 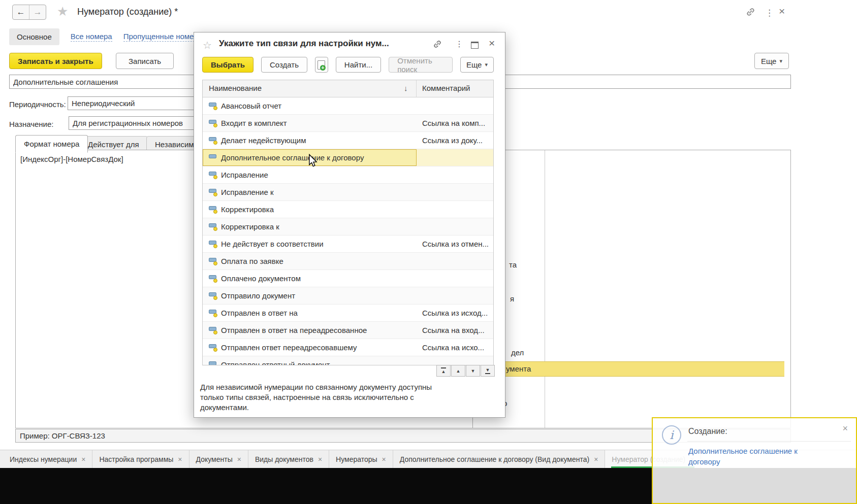 What do you see at coordinates (453, 347) in the screenshot?
I see `row-comment: Ссылка на исхо...` at bounding box center [453, 347].